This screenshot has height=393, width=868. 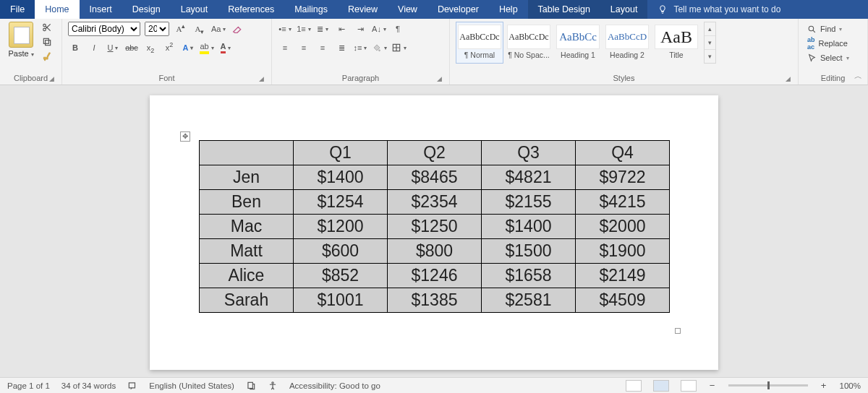 What do you see at coordinates (435, 251) in the screenshot?
I see `table-cell: $800` at bounding box center [435, 251].